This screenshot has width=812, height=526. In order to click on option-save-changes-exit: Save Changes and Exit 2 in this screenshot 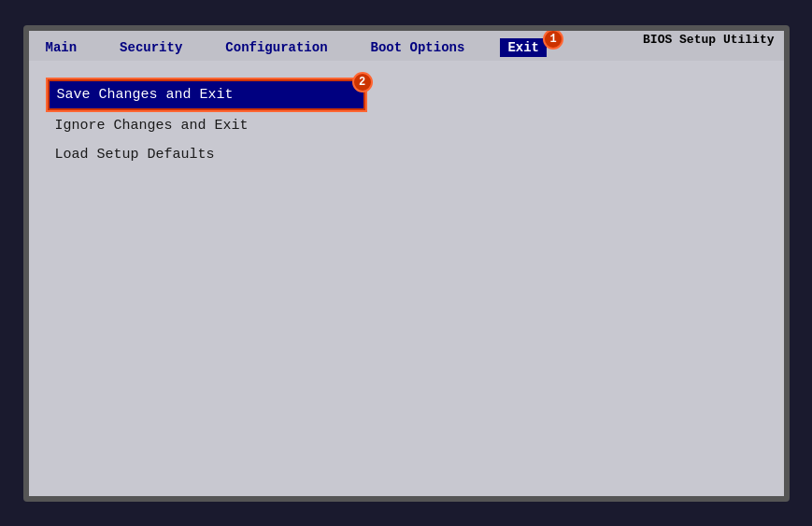, I will do `click(207, 95)`.